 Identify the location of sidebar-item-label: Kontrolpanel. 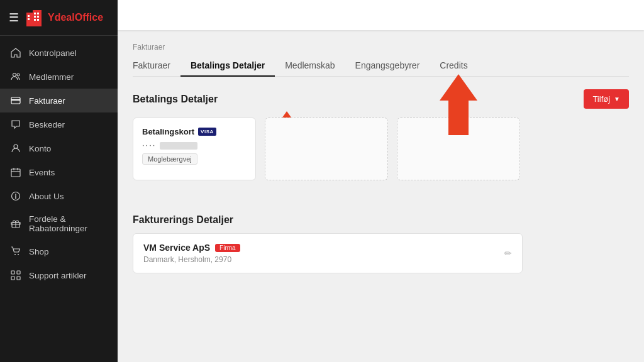
(53, 53).